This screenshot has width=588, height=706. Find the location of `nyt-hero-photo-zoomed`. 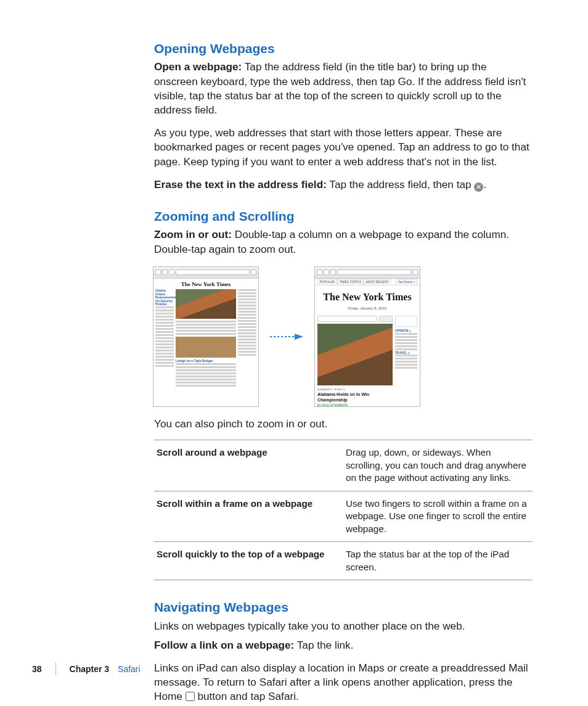

nyt-hero-photo-zoomed is located at coordinates (355, 355).